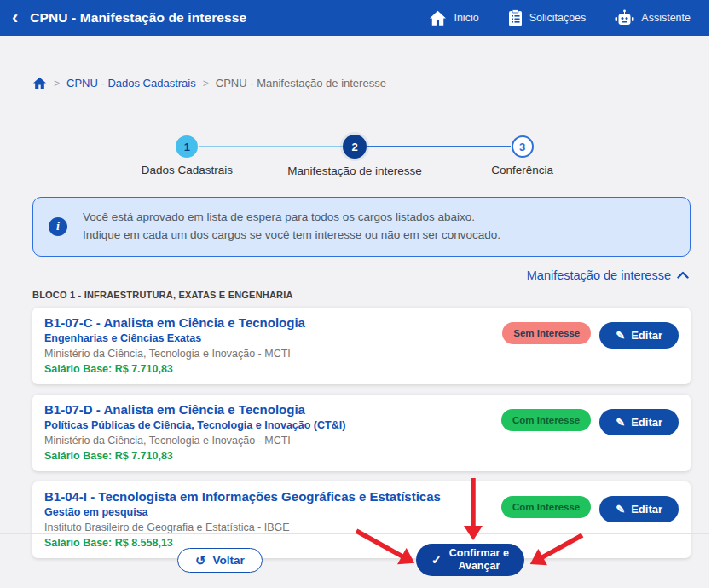 The image size is (717, 588). What do you see at coordinates (465, 18) in the screenshot?
I see `nav-label: Inicio` at bounding box center [465, 18].